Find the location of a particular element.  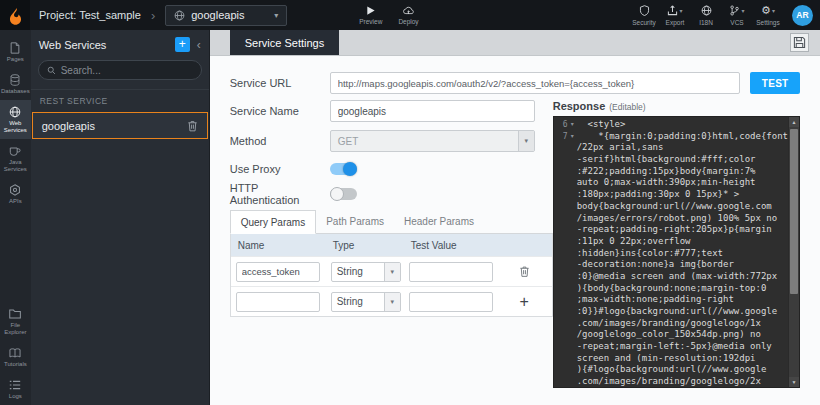

use-proxy-label: Use Proxy is located at coordinates (280, 169).